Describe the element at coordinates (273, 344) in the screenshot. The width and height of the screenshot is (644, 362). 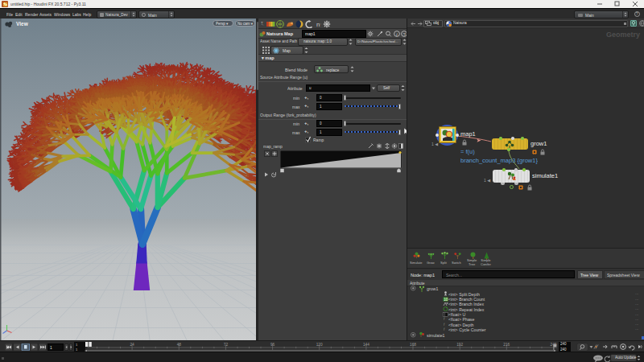
I see `svg-text: 96` at that location.